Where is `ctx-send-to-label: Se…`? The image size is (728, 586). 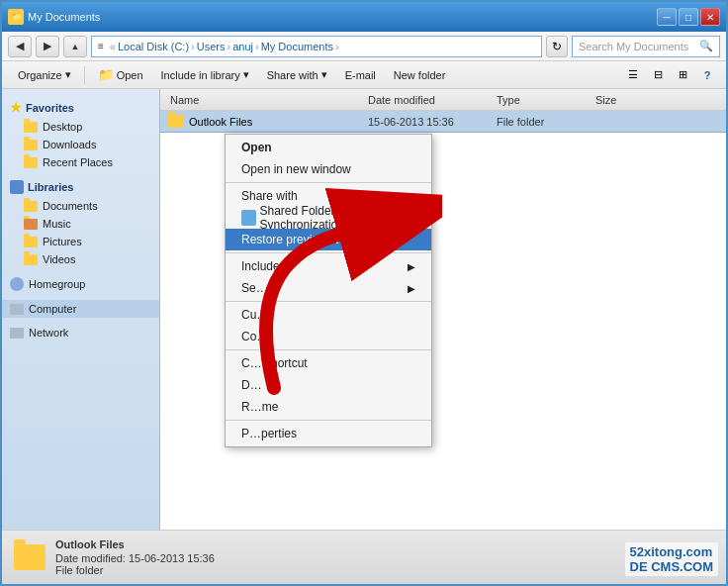 ctx-send-to-label: Se… is located at coordinates (255, 288).